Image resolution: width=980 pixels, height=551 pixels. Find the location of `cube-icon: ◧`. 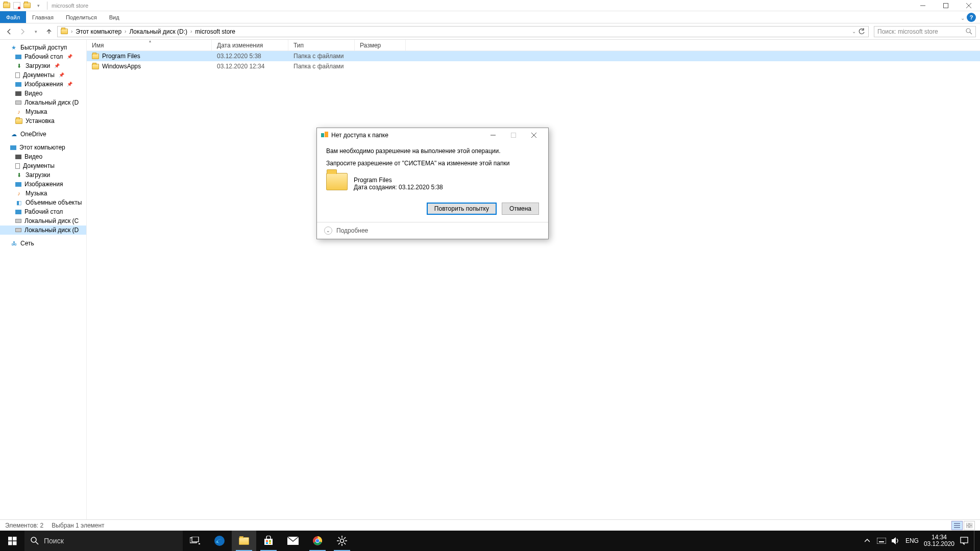

cube-icon: ◧ is located at coordinates (19, 203).